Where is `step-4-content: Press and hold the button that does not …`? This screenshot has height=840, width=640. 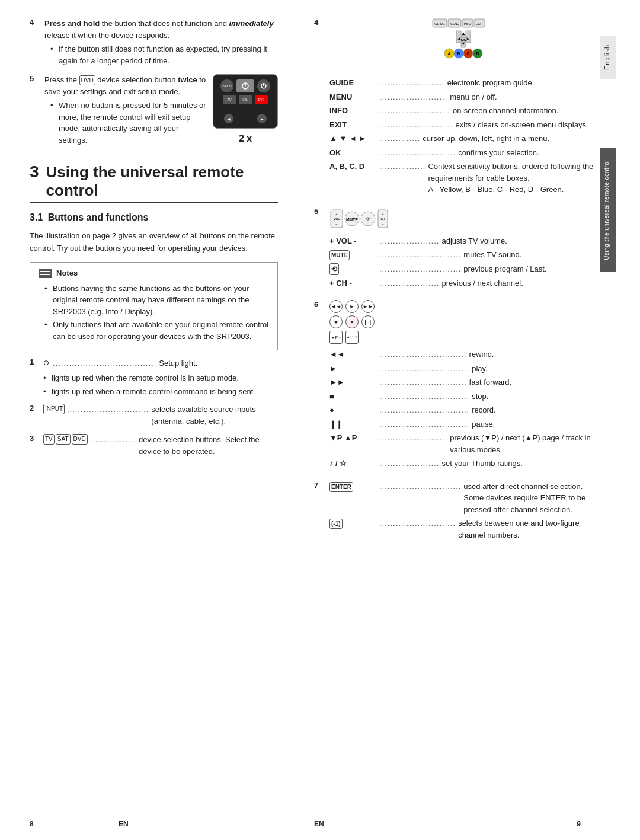 step-4-content: Press and hold the button that does not … is located at coordinates (161, 43).